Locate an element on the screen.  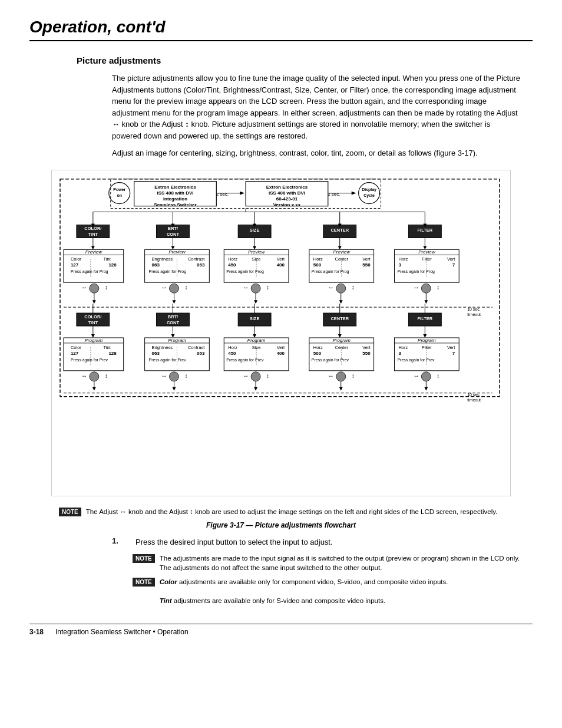
svg-text: timeout is located at coordinates (474, 400).